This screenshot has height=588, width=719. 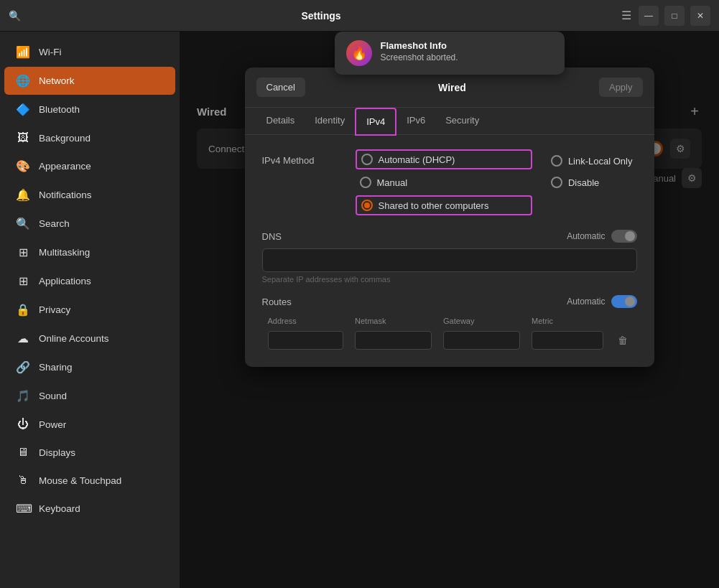 What do you see at coordinates (367, 205) in the screenshot?
I see `radio-circle-shared` at bounding box center [367, 205].